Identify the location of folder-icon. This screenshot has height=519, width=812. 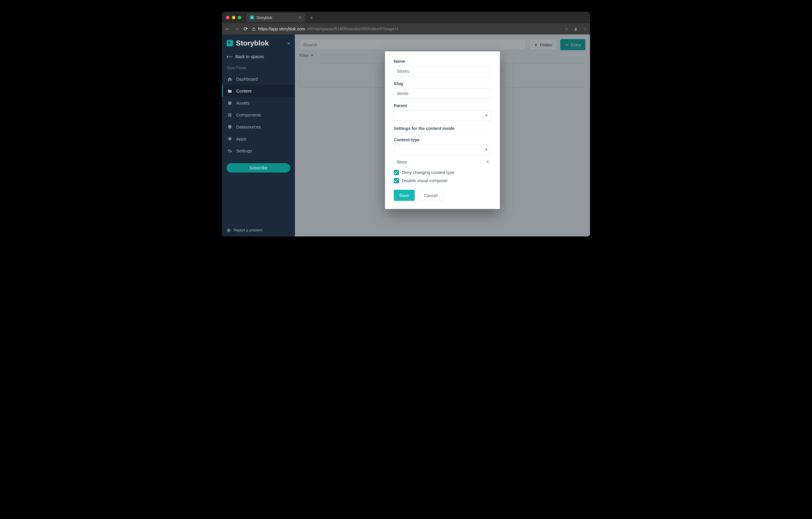
(230, 91).